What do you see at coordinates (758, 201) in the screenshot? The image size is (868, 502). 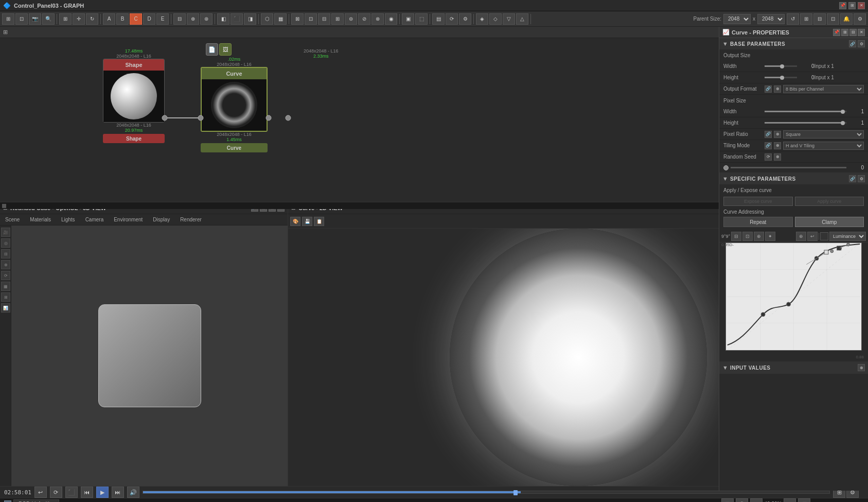 I see `expose-curve-btn: Expose curve` at bounding box center [758, 201].